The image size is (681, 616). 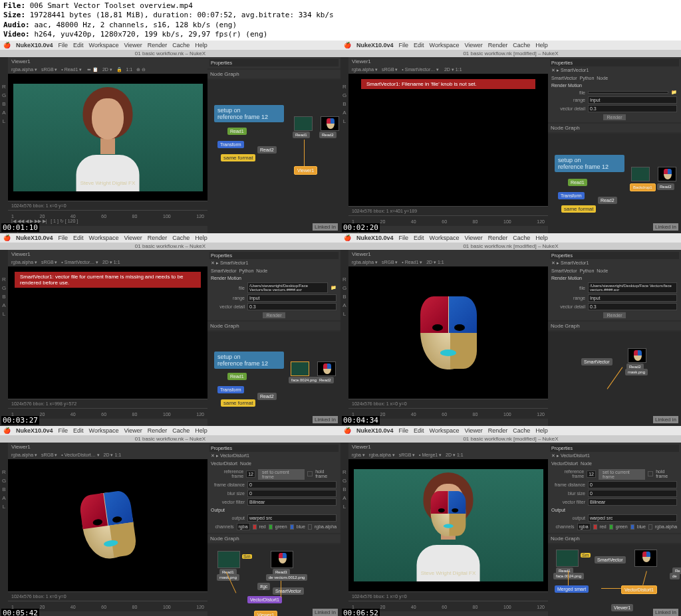 I want to click on window-title: 01 basic workflow.nk [modified] – NukeX, so click(x=511, y=53).